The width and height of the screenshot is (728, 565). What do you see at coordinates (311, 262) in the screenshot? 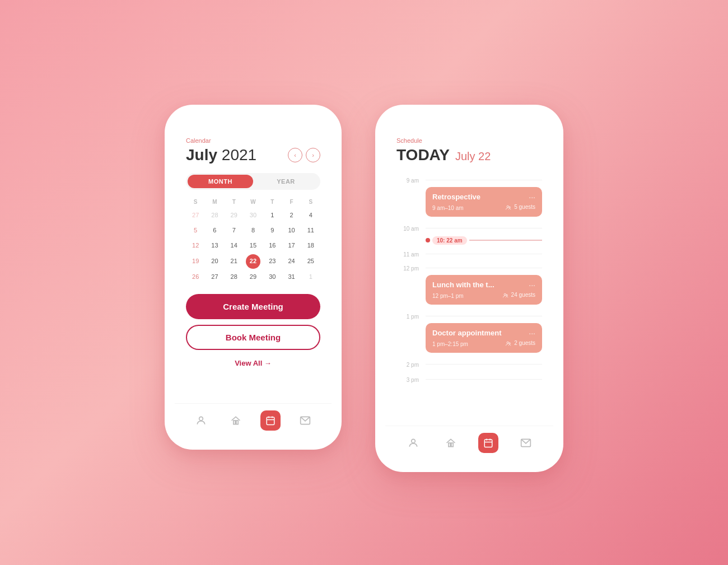
I see `cal-cell: 25` at bounding box center [311, 262].